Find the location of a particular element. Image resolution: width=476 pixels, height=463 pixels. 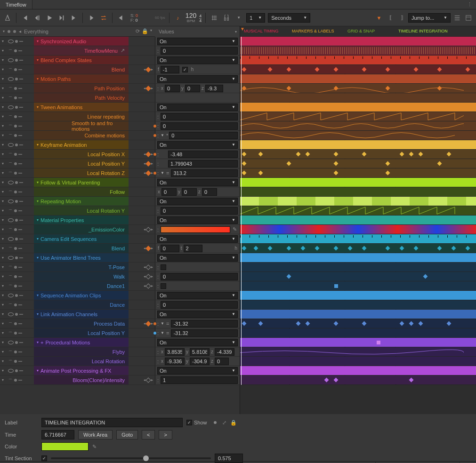

color-swatch is located at coordinates (65, 447).